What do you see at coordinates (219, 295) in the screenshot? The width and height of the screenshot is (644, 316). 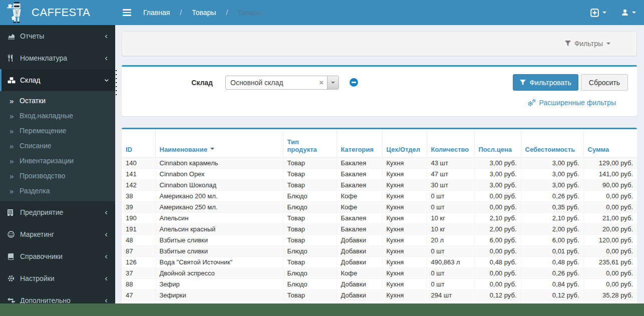 I see `table-cell: Зефирки` at bounding box center [219, 295].